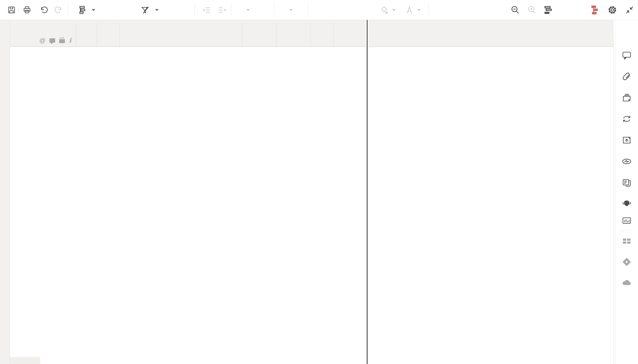 This screenshot has height=364, width=638. What do you see at coordinates (409, 10) in the screenshot?
I see `font-color-icon` at bounding box center [409, 10].